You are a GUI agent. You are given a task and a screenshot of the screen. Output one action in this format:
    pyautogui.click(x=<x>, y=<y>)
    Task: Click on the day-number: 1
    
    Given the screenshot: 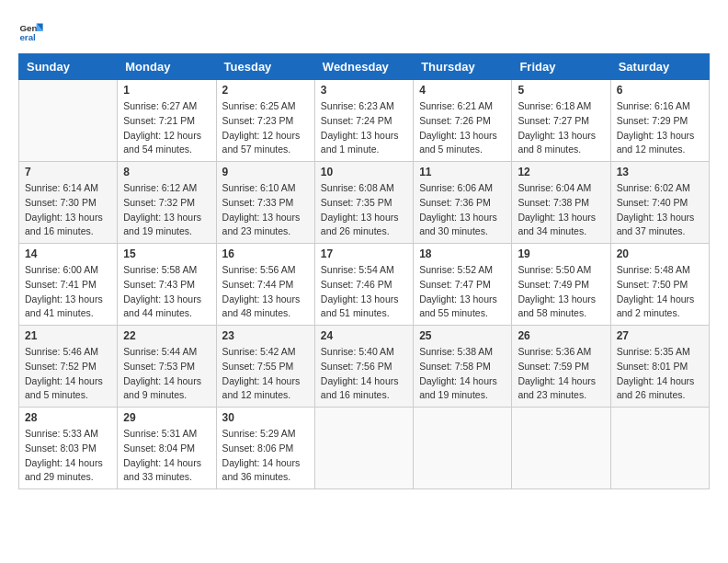 What is the action you would take?
    pyautogui.click(x=166, y=90)
    